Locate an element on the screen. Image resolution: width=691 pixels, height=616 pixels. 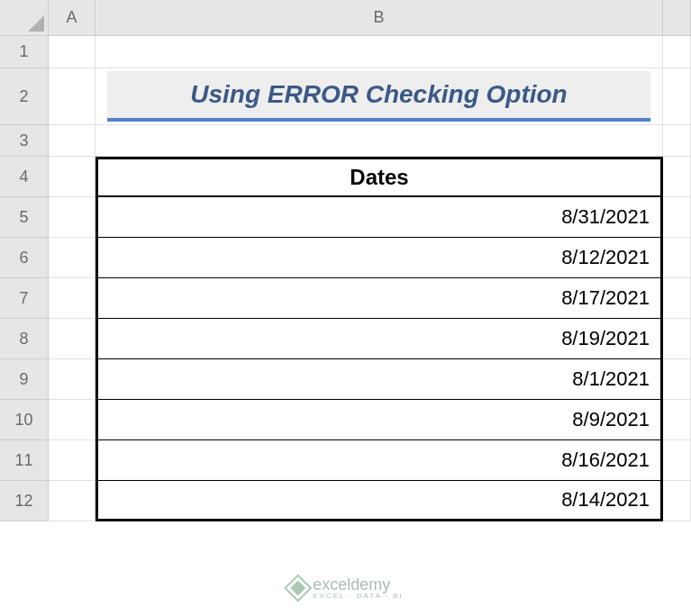
table-row: 8/31/2021 is located at coordinates (379, 218).